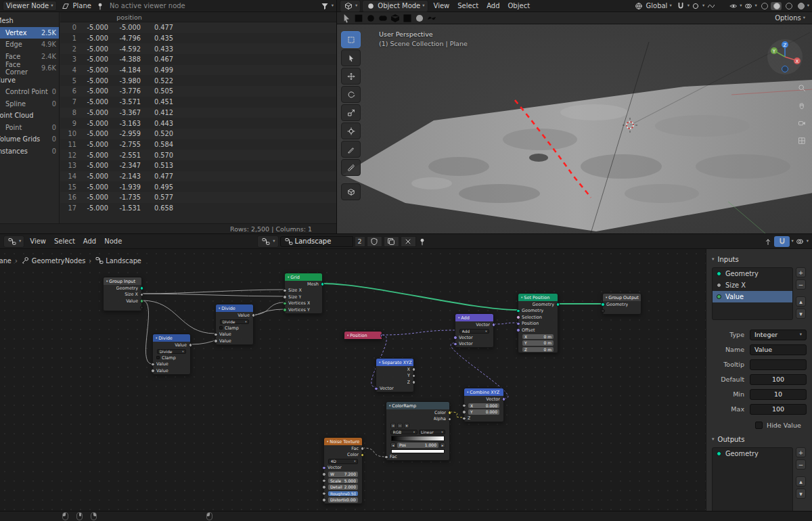 The image size is (812, 521). Describe the element at coordinates (752, 273) in the screenshot. I see `input-socket-geometry: Geometry` at that location.